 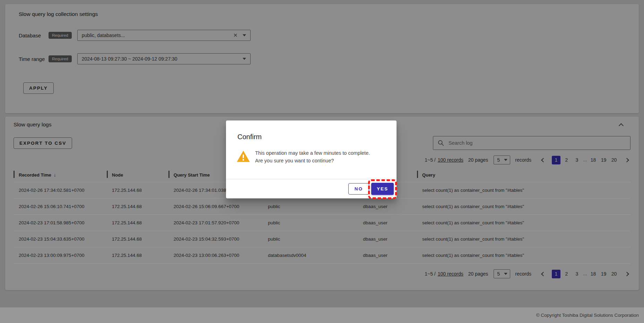 I want to click on warning-icon, so click(x=243, y=156).